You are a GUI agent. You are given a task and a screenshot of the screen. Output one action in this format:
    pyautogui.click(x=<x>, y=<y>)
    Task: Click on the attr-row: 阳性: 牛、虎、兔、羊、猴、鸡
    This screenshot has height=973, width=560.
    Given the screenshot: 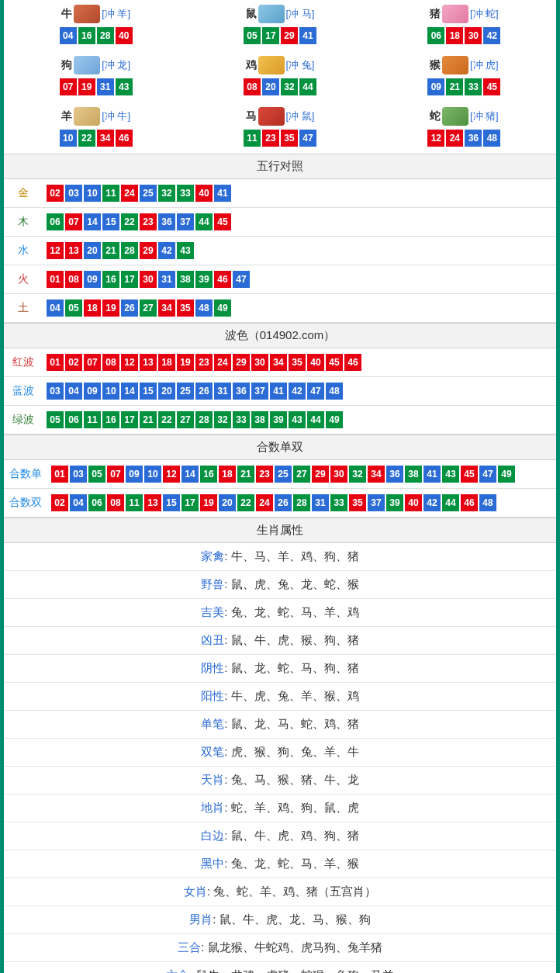 What is the action you would take?
    pyautogui.click(x=280, y=697)
    